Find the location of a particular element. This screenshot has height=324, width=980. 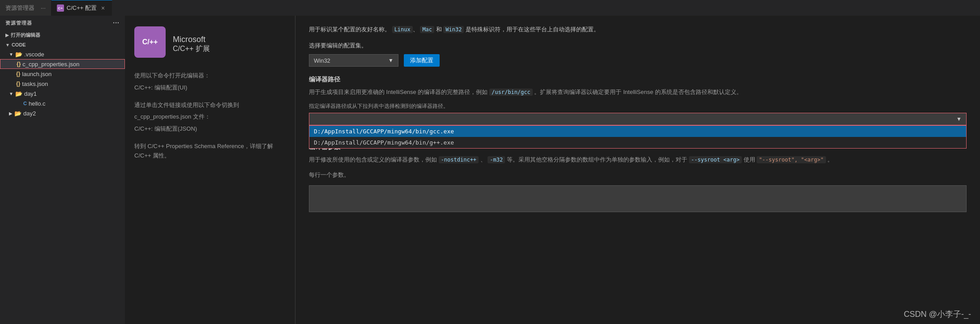

tab-explorer: 资源管理器 ··· is located at coordinates (26, 8).